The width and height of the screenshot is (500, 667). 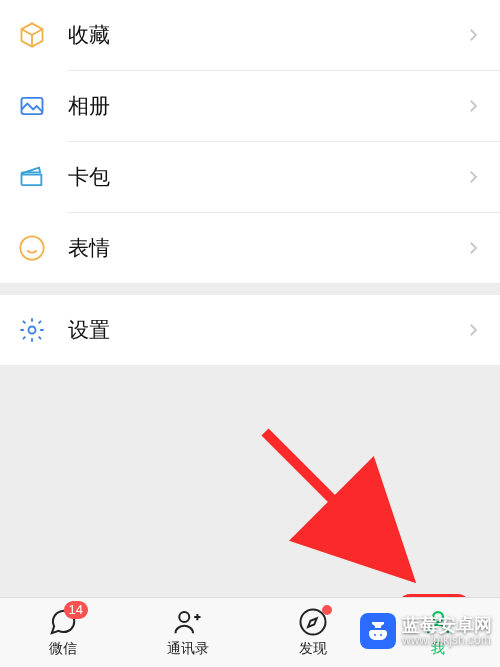 I want to click on tab-chats: 14 微信, so click(x=62, y=632).